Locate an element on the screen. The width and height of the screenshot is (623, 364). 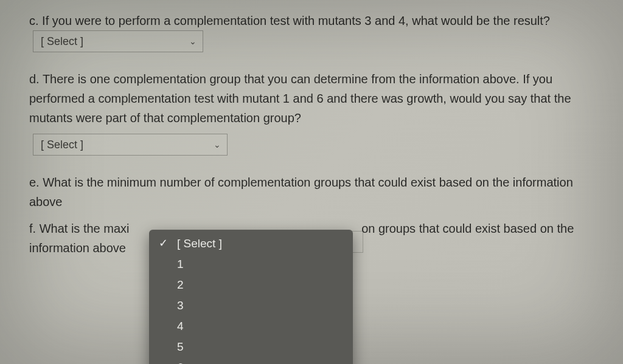
dropdown-option-label: 4 is located at coordinates (180, 326).